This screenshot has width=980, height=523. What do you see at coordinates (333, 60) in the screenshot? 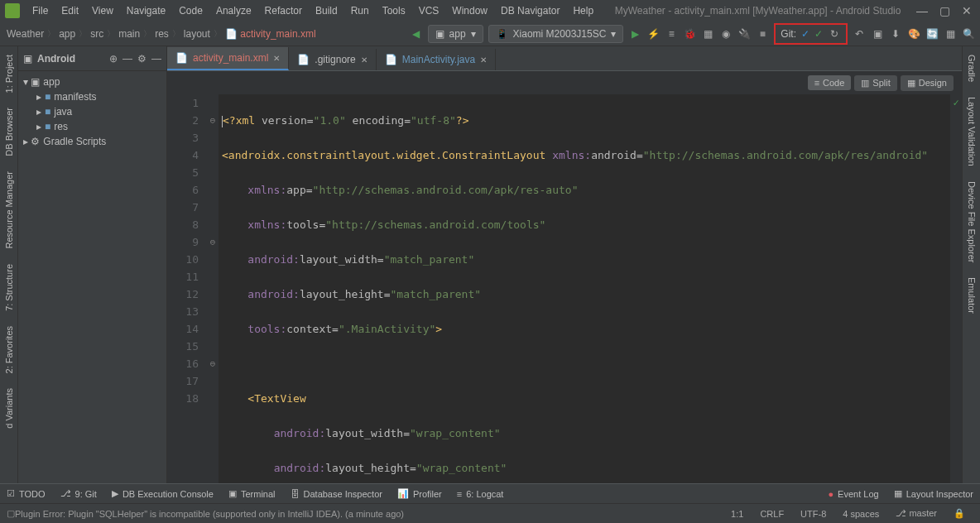
I see `tab-gitignore: 📄 .gitignore ✕` at bounding box center [333, 60].